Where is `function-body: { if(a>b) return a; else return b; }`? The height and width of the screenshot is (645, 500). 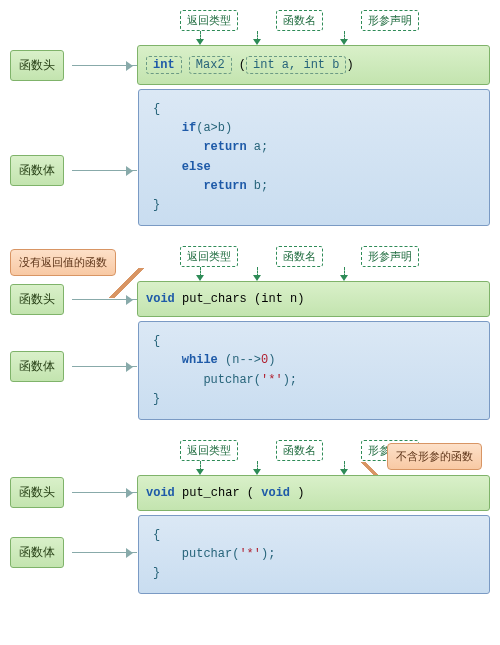
function-body: { if(a>b) return a; else return b; } is located at coordinates (314, 158).